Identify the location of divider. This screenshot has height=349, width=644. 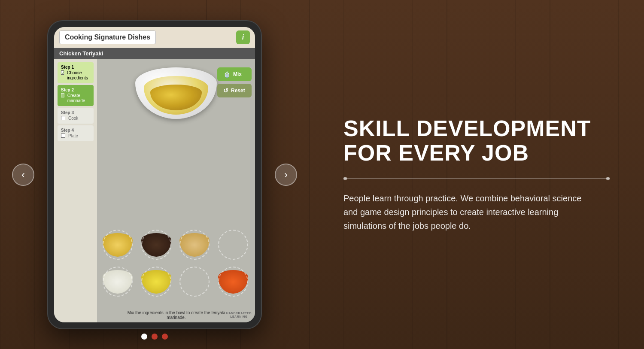
(477, 179).